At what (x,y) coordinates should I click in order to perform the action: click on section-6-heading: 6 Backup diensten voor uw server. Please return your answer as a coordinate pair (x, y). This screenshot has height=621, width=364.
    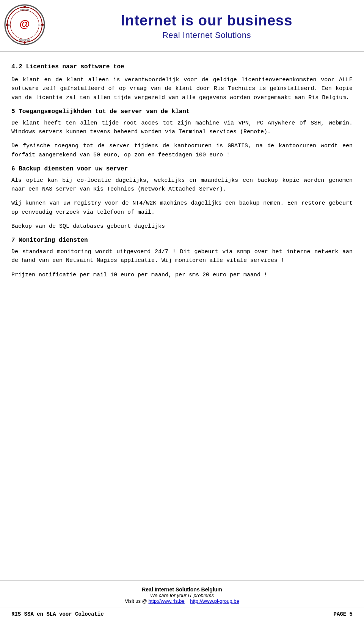
    Looking at the image, I should click on (182, 169).